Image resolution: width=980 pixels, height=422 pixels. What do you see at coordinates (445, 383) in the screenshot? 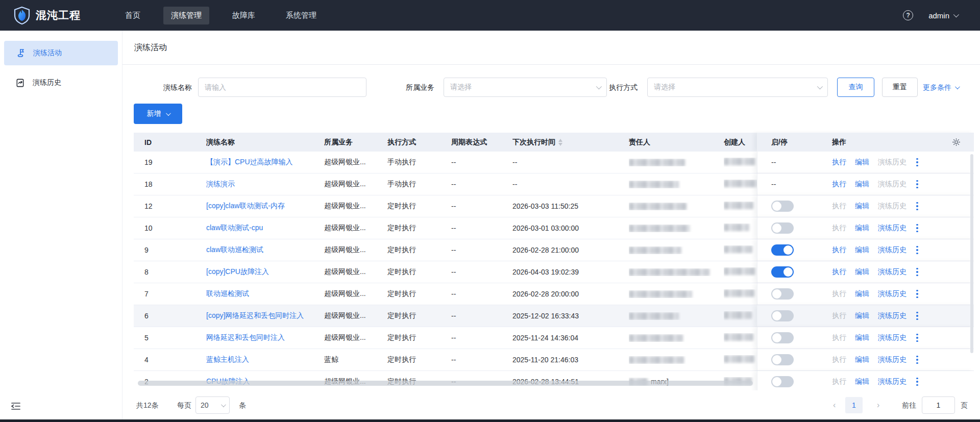
I see `horizontal-scrollbar` at bounding box center [445, 383].